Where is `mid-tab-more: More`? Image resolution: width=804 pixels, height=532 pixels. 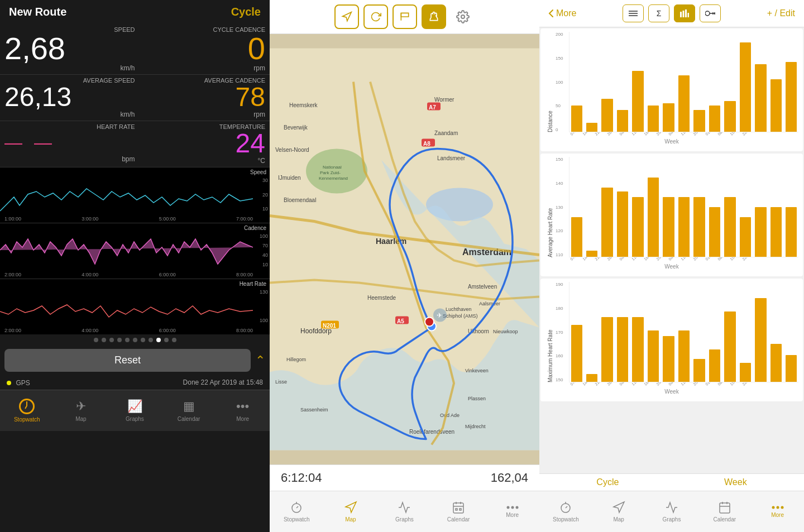
mid-tab-more: More is located at coordinates (513, 511).